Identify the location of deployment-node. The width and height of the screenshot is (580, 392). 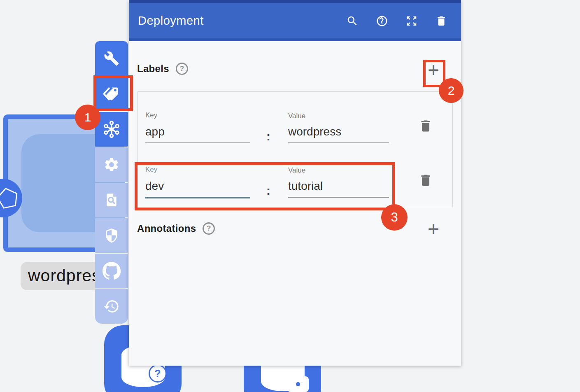
(56, 183).